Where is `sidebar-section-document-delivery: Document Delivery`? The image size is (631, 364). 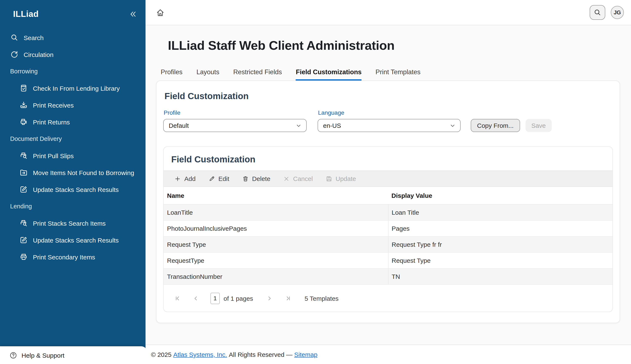
sidebar-section-document-delivery: Document Delivery is located at coordinates (73, 139).